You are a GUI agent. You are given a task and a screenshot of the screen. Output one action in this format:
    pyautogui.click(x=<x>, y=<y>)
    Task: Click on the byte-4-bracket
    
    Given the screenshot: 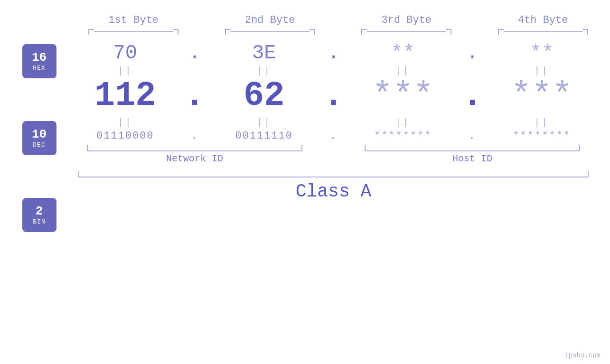 What is the action you would take?
    pyautogui.click(x=543, y=32)
    